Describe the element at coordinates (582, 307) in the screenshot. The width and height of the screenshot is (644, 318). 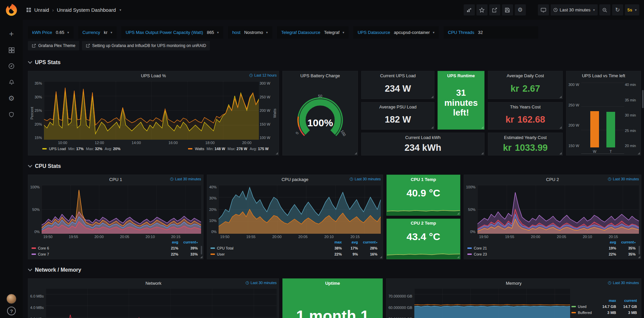
I see `legend-series-name: Used` at that location.